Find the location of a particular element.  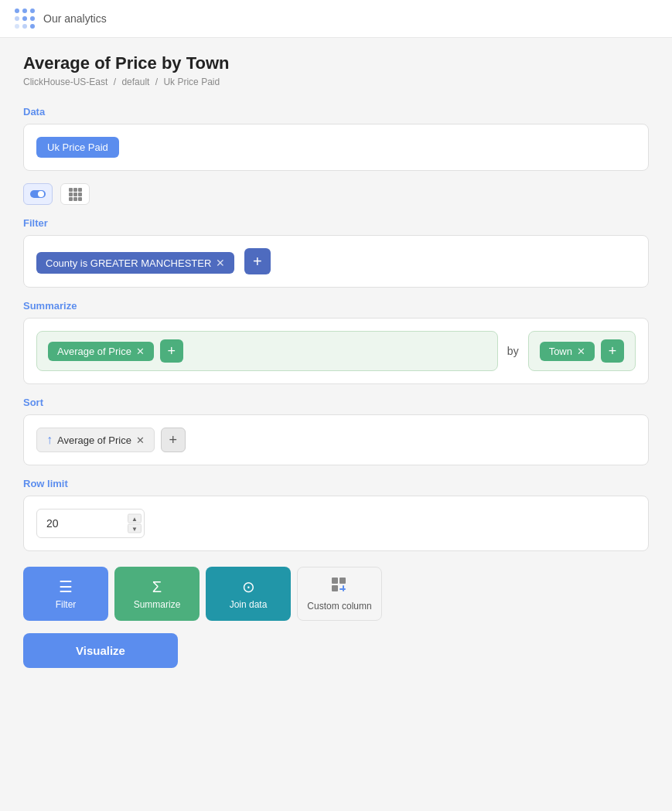

top-bar: Our analytics is located at coordinates (336, 19).